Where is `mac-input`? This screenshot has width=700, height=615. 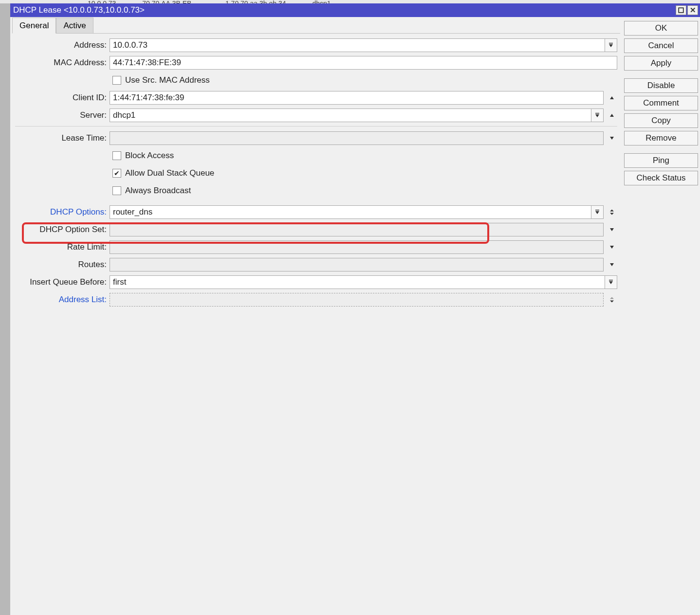 mac-input is located at coordinates (363, 63).